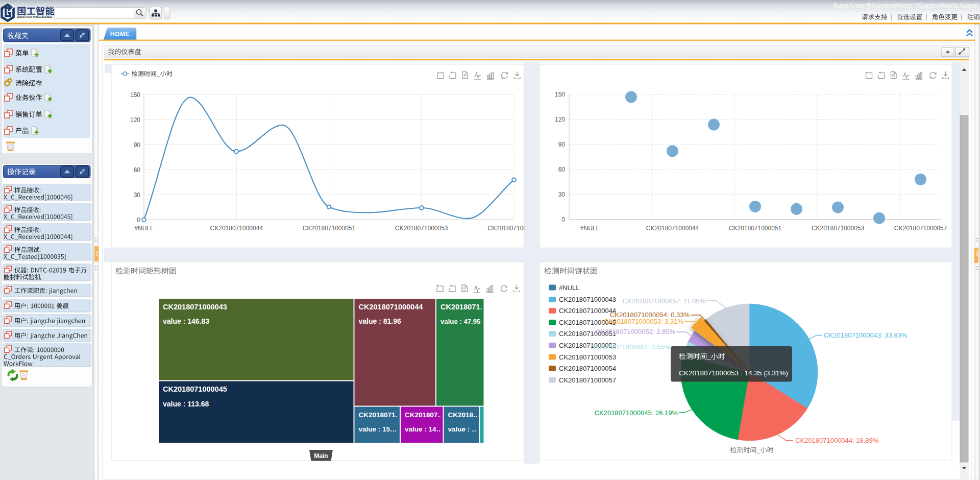 This screenshot has height=480, width=980. What do you see at coordinates (905, 5) in the screenshot?
I see `svg-text:SuperUser@GardenWorld.*/Garden: SuperUser@GardenWorld.*/GardenWorld Admi…` at bounding box center [905, 5].